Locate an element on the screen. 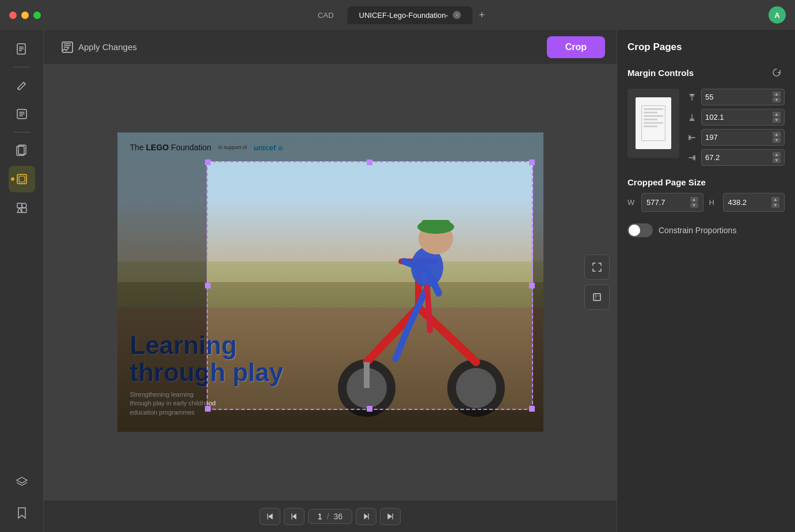 The height and width of the screenshot is (532, 795). size-row: W 577.7 ▲ ▼ H 438.2 ▲ ▼ is located at coordinates (706, 203).